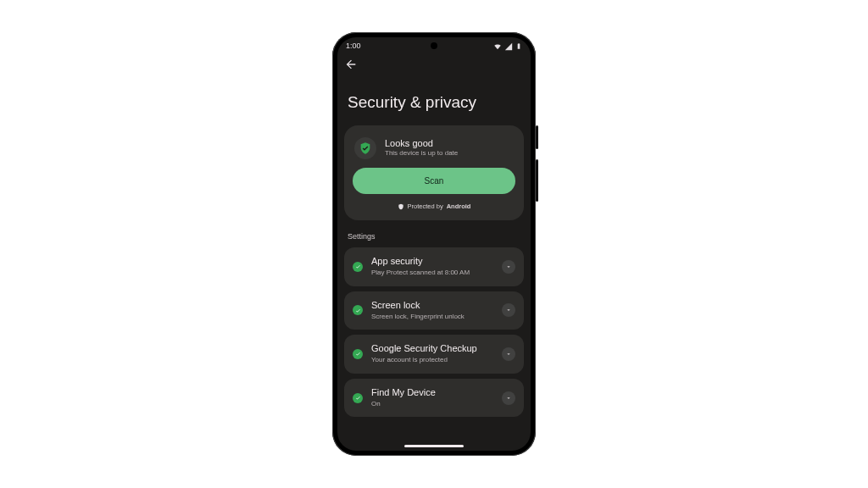 The width and height of the screenshot is (868, 488). Describe the element at coordinates (434, 207) in the screenshot. I see `protected-by-line: Protected by Android` at that location.